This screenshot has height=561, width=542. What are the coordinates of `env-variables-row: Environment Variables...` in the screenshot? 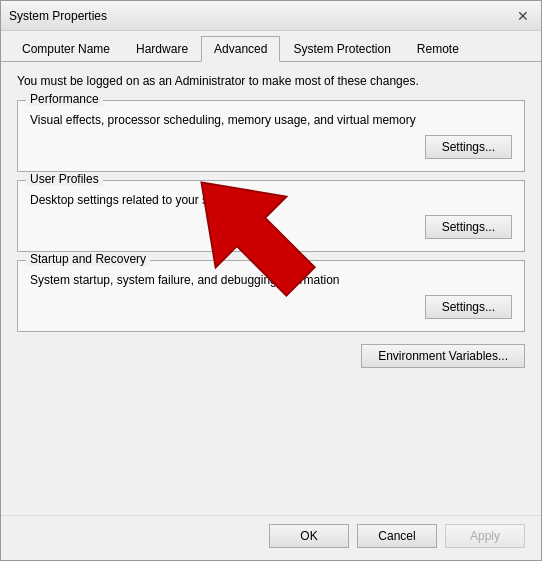 It's located at (271, 356).